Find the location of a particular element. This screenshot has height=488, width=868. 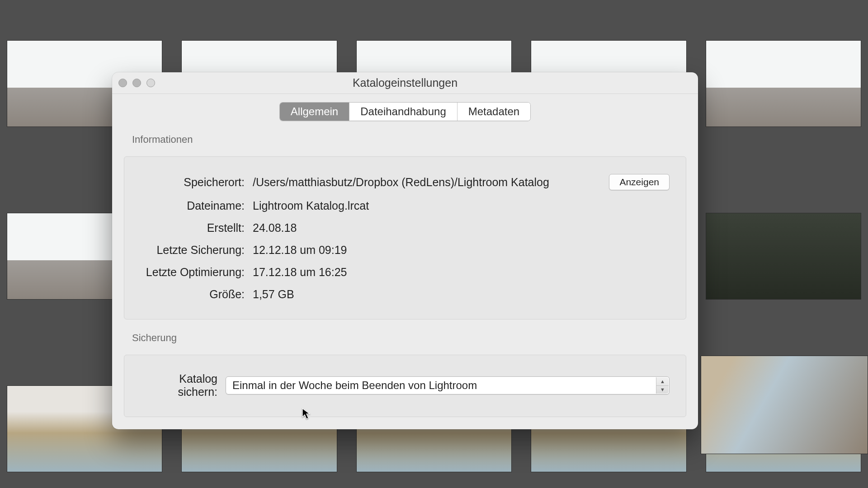

show-button: Anzeigen is located at coordinates (639, 182).